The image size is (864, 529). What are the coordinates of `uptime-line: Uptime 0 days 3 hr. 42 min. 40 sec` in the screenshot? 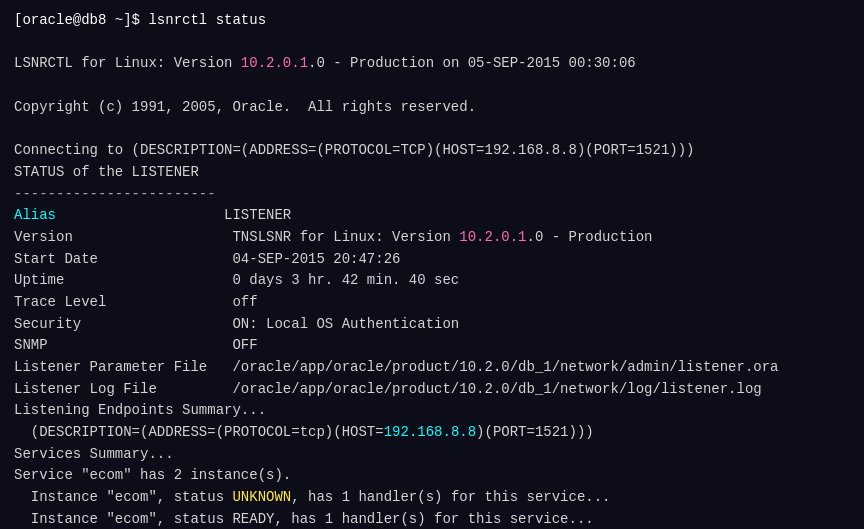 It's located at (432, 281).